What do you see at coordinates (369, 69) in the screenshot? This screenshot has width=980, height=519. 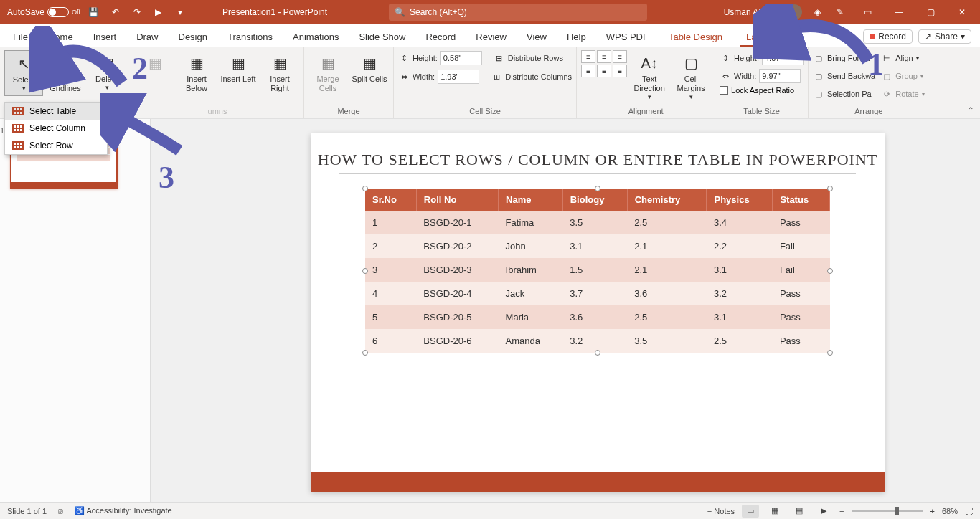 I see `split-cells-button: ▦Split Cells` at bounding box center [369, 69].